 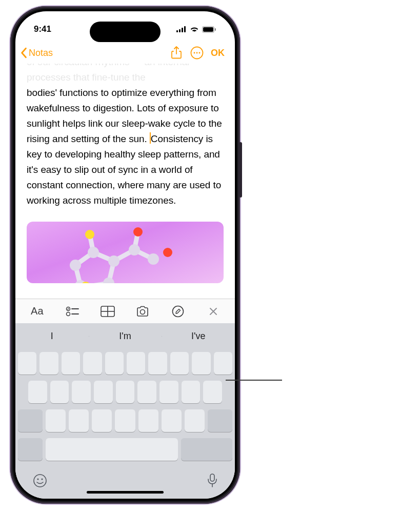 What do you see at coordinates (178, 311) in the screenshot?
I see `markup-button` at bounding box center [178, 311].